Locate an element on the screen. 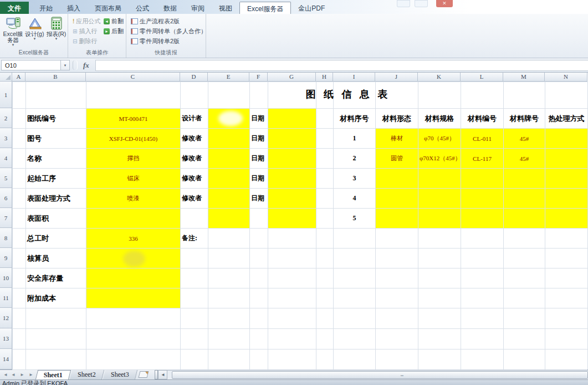 Image resolution: width=588 pixels, height=385 pixels. row-header-8: 8 is located at coordinates (6, 238).